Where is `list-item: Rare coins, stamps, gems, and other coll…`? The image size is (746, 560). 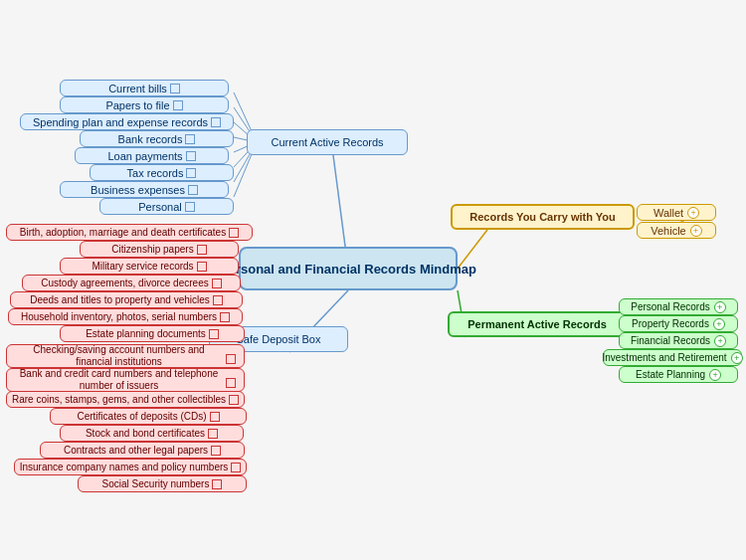
list-item: Rare coins, stamps, gems, and other coll… is located at coordinates (125, 400).